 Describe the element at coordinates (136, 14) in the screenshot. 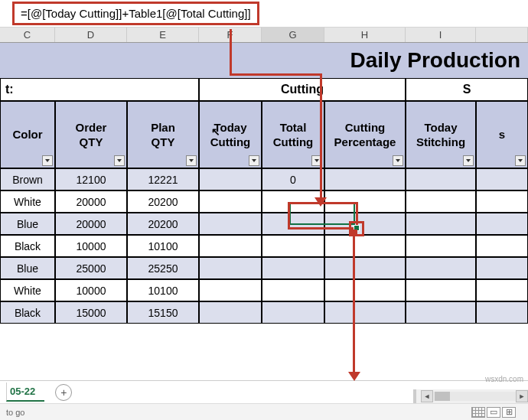

I see `formula-input: =[@[Today Cutting]]+Table1[@[Total Cutti…` at that location.